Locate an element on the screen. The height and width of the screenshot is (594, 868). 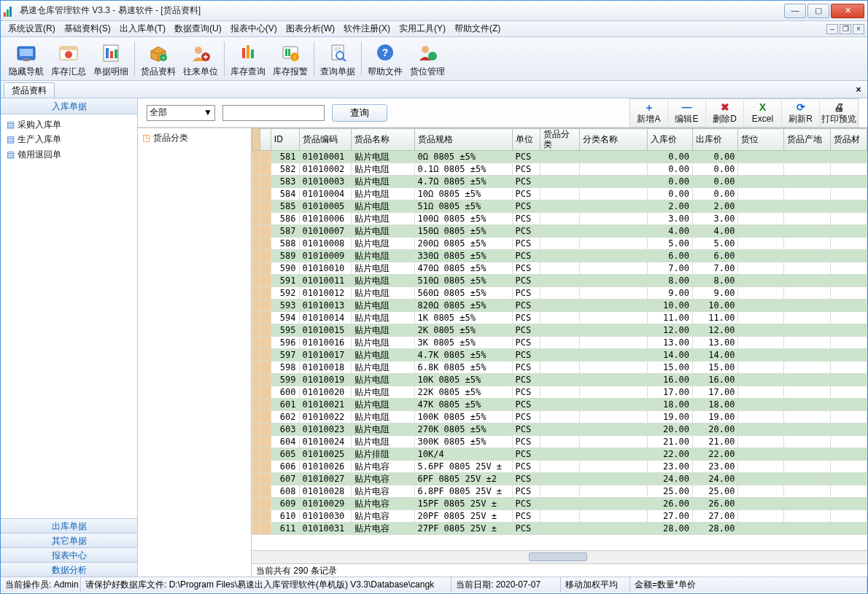
table-row: 60201010022贴片电阻100K 0805 ±5%PCS19.0019.0… is located at coordinates (560, 417).